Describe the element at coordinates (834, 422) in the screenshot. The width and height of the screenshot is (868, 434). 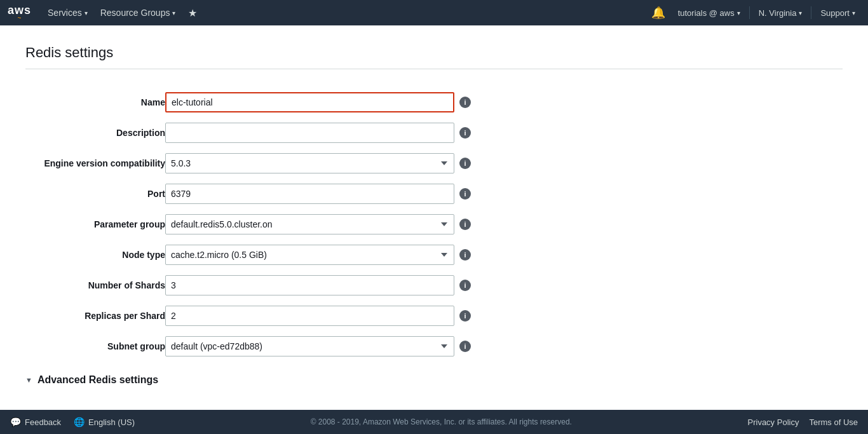
I see `terms-of-use-link: Terms of Use` at that location.